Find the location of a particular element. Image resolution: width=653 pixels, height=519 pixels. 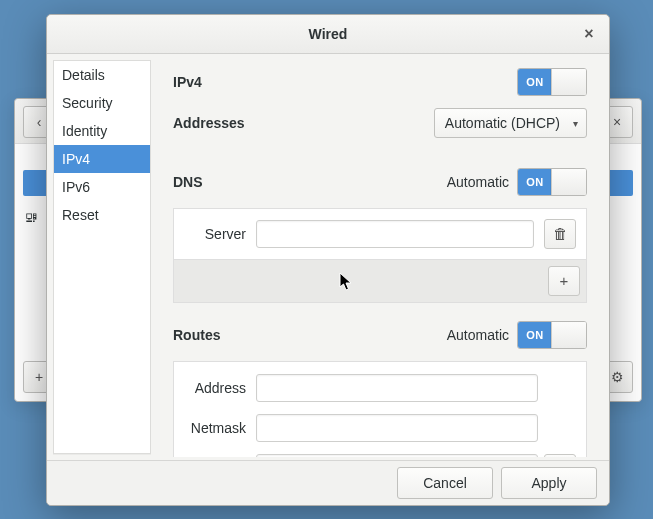

dns-add-row: + is located at coordinates (380, 280).